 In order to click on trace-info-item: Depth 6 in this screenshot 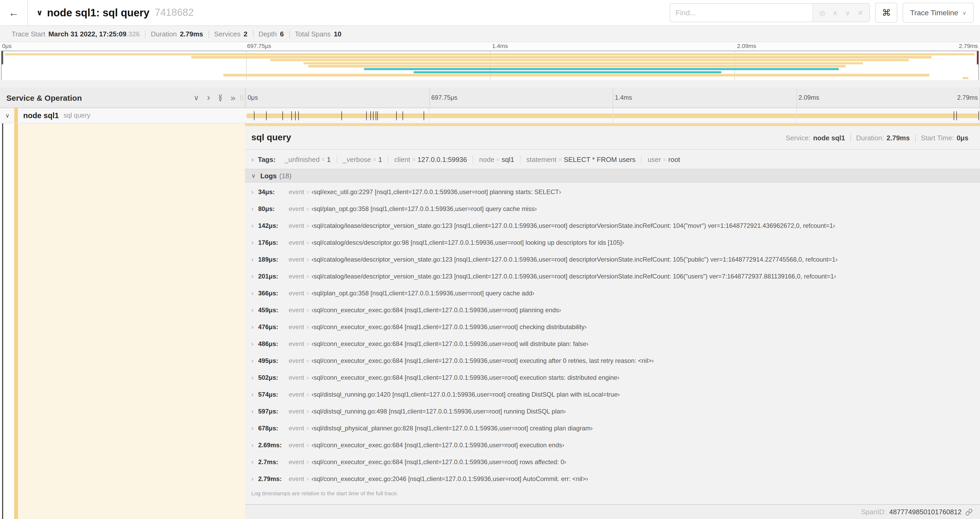, I will do `click(271, 34)`.